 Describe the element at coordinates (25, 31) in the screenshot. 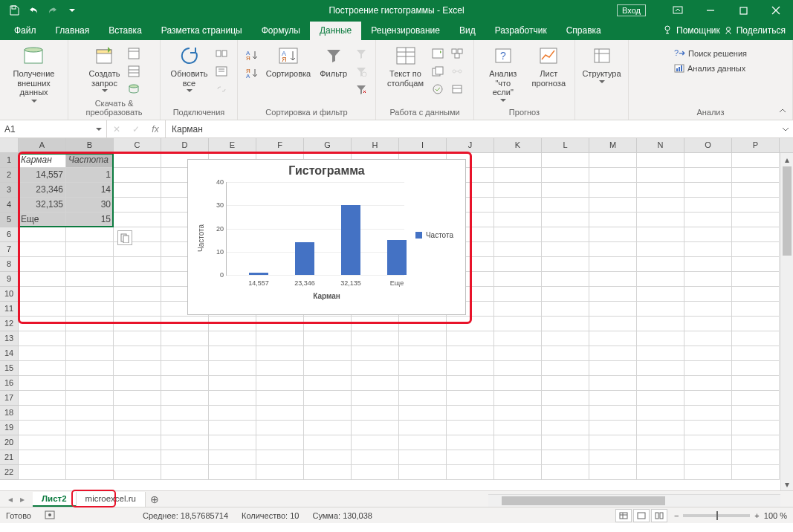

I see `ribbon-tab-файл: Файл` at that location.